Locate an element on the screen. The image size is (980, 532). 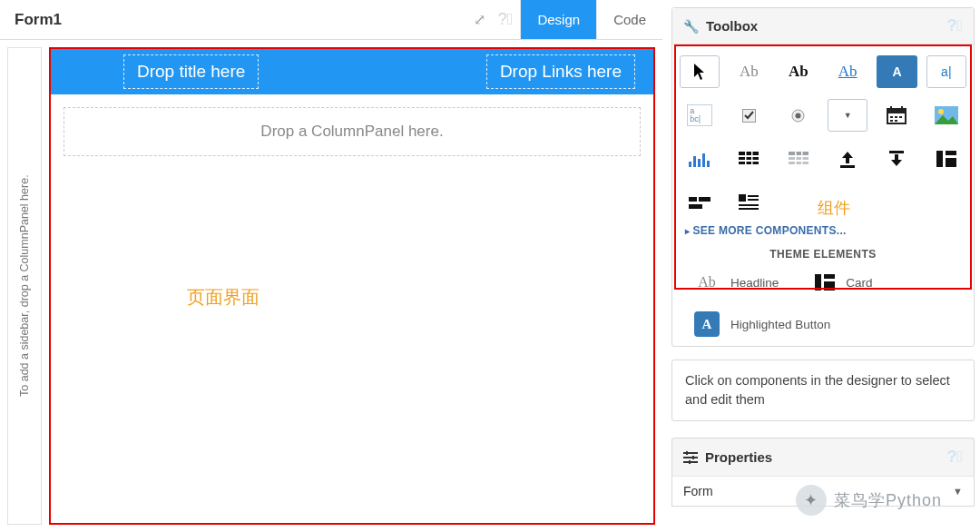
tool-datagrid is located at coordinates (749, 159).